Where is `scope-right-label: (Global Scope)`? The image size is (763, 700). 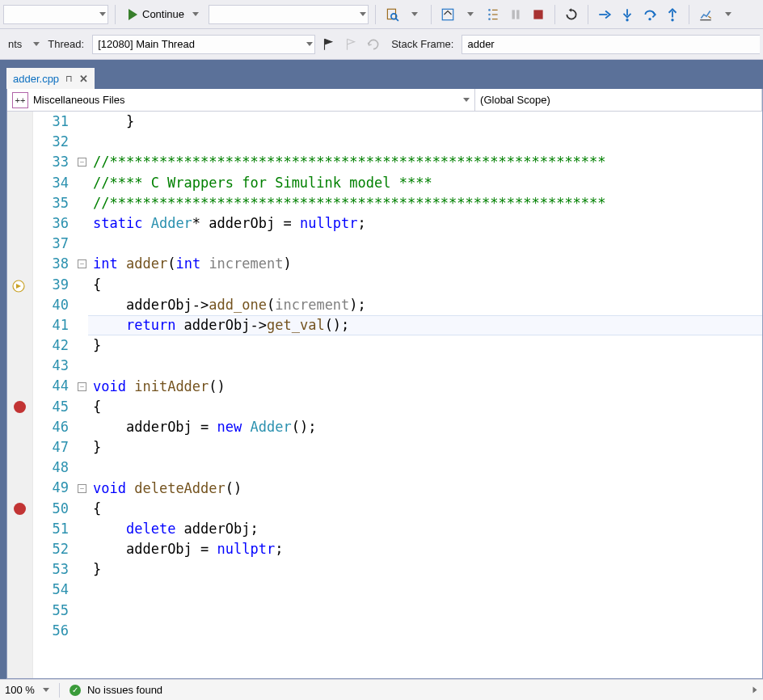
scope-right-label: (Global Scope) is located at coordinates (516, 100).